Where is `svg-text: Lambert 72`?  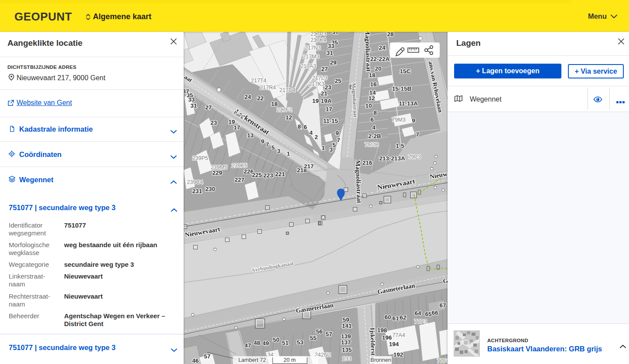 svg-text: Lambert 72 is located at coordinates (252, 360).